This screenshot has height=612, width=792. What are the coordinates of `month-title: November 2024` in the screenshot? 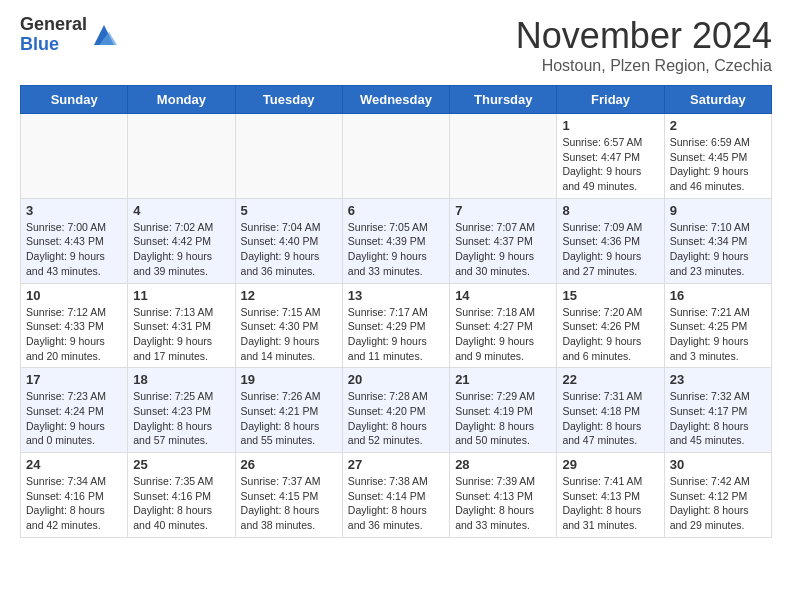 It's located at (644, 36).